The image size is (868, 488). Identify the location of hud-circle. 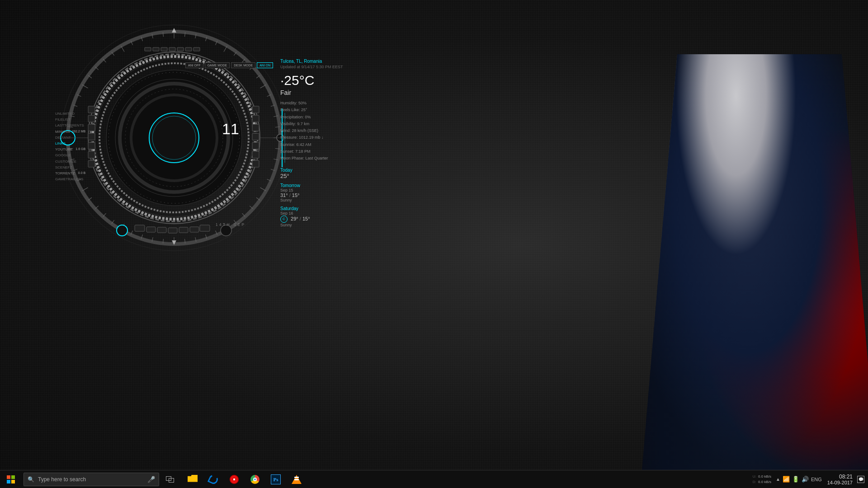
(174, 138).